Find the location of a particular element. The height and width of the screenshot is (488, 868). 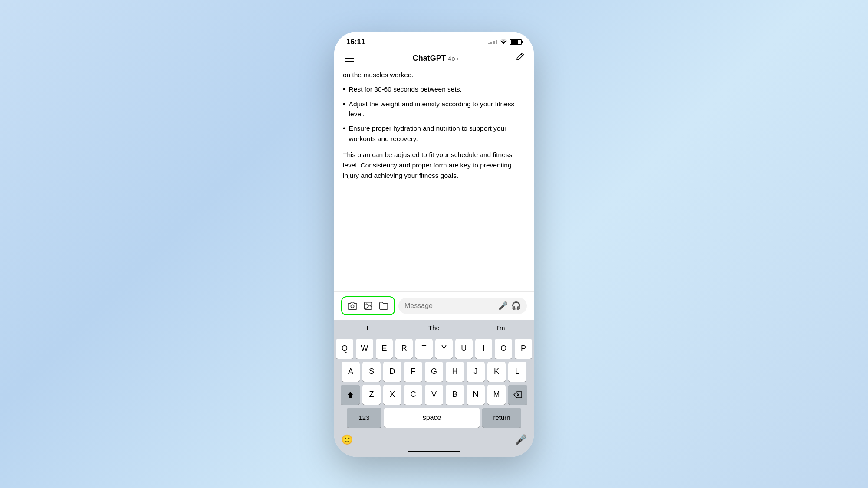

key-o: O is located at coordinates (503, 349).